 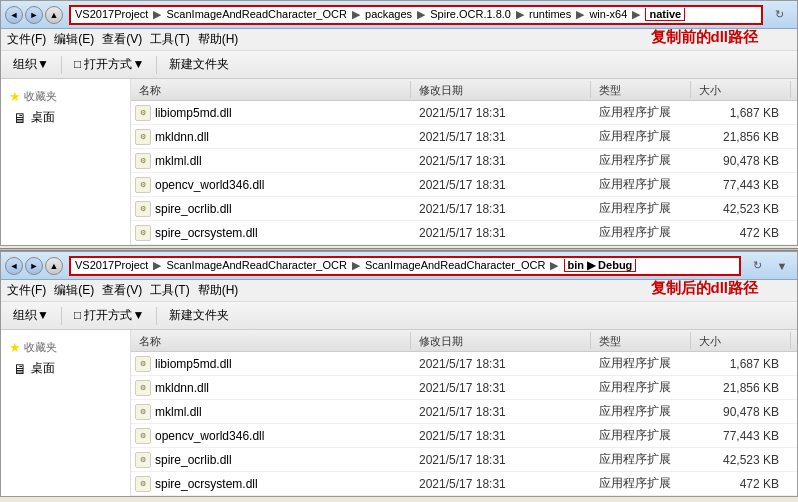 I want to click on organize-button-1: 组织▼, so click(x=31, y=64).